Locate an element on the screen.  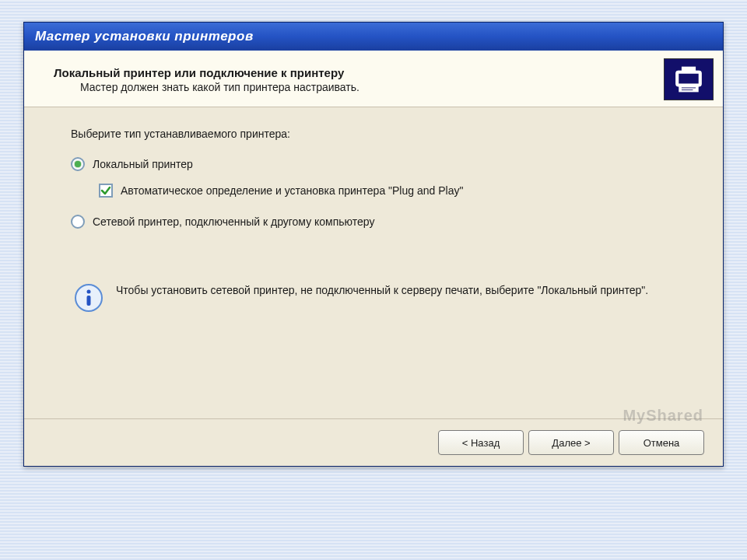
radio-network-row: Сетевой принтер, подключенный к другому … is located at coordinates (381, 222).